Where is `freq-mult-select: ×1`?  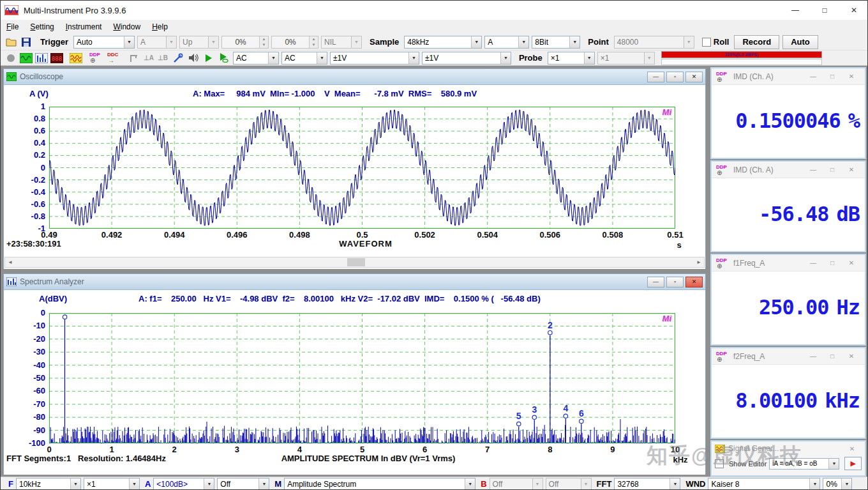
freq-mult-select: ×1 is located at coordinates (112, 484).